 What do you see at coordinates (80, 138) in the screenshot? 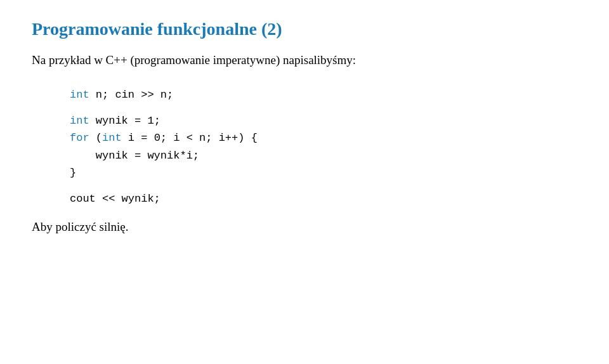
I see `keyword-for: for` at bounding box center [80, 138].